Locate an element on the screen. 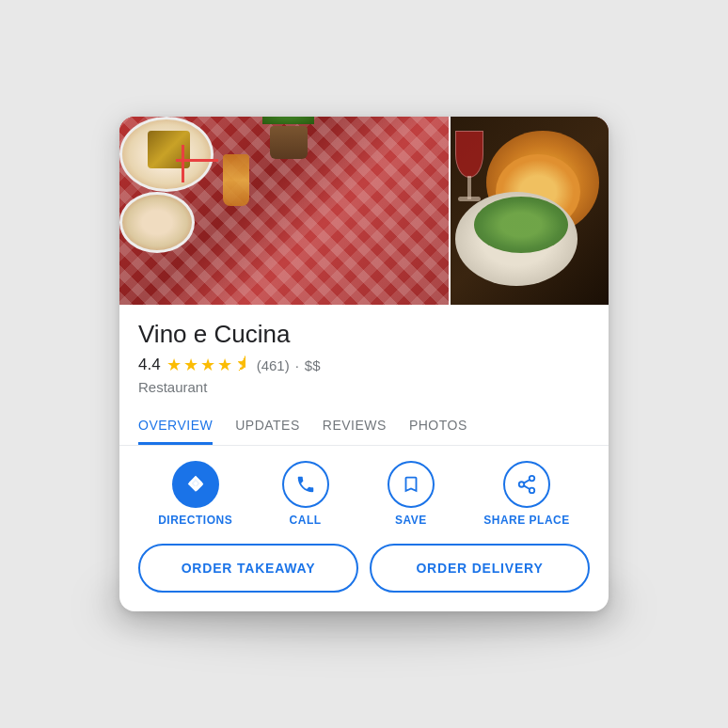  share-button: SHARE PLACE is located at coordinates (527, 494).